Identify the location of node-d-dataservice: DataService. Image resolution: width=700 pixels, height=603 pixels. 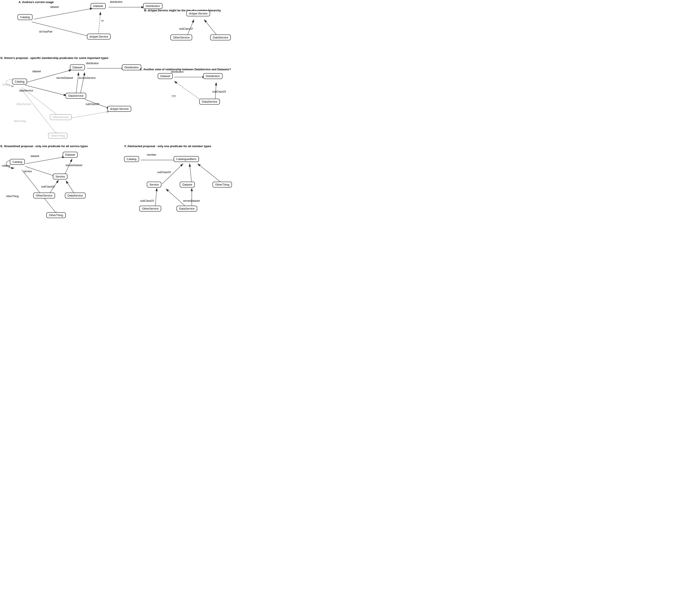
(76, 96).